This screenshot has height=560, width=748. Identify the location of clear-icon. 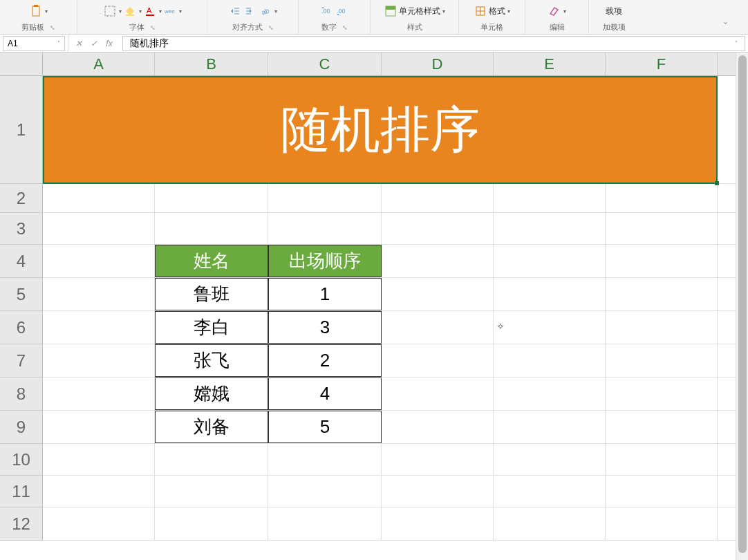
(554, 11).